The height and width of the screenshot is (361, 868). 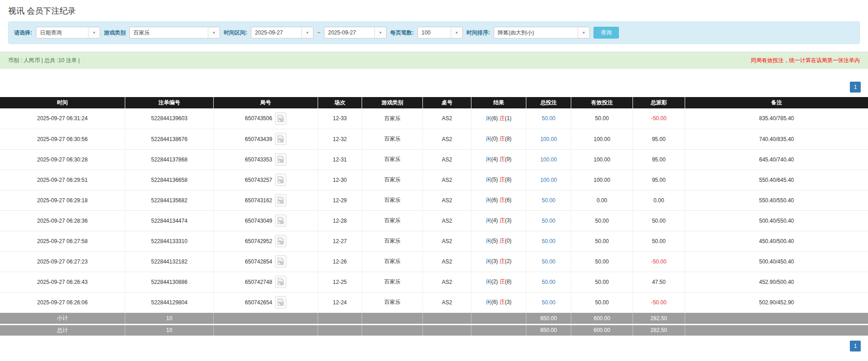 I want to click on banker-result: 庄(3), so click(x=505, y=302).